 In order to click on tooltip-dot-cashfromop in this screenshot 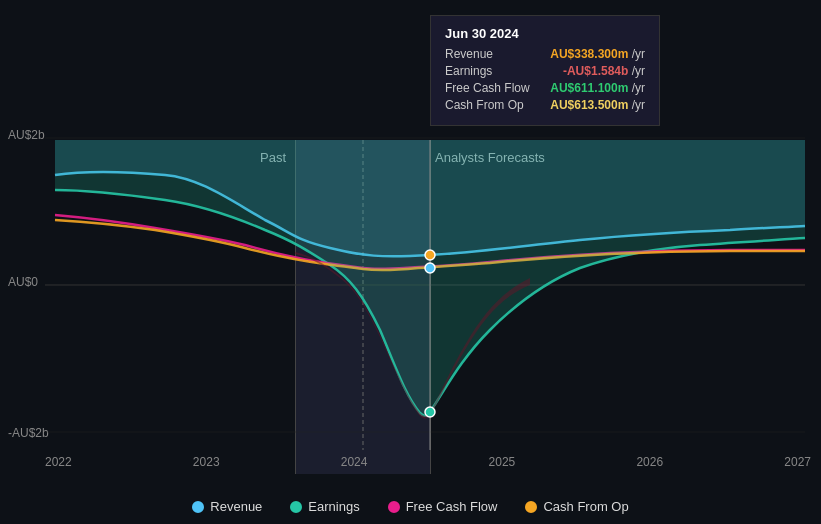, I will do `click(430, 255)`.